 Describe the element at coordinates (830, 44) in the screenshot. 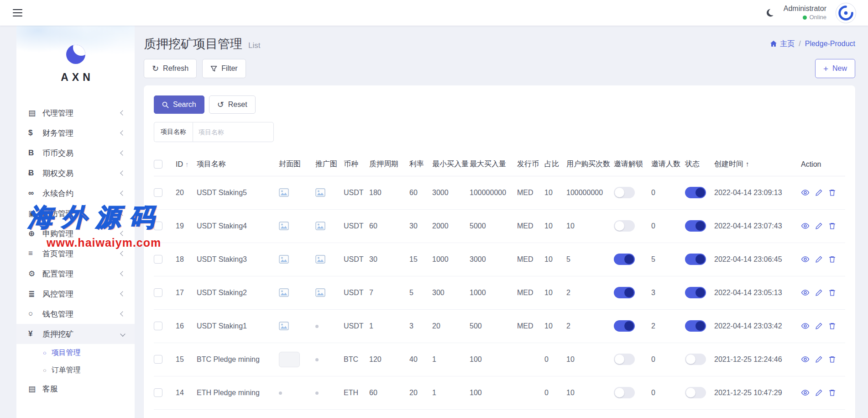

I see `breadcrumb-current: Pledge-Product` at that location.